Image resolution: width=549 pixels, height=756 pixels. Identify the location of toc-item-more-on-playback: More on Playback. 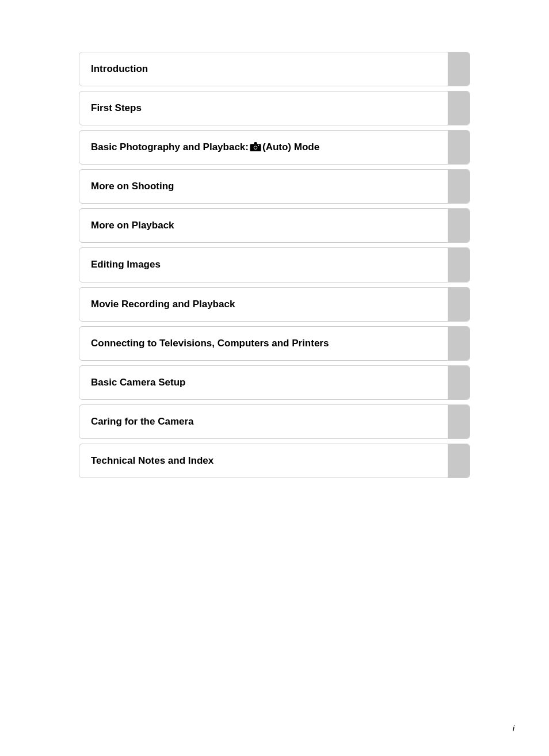
(274, 226).